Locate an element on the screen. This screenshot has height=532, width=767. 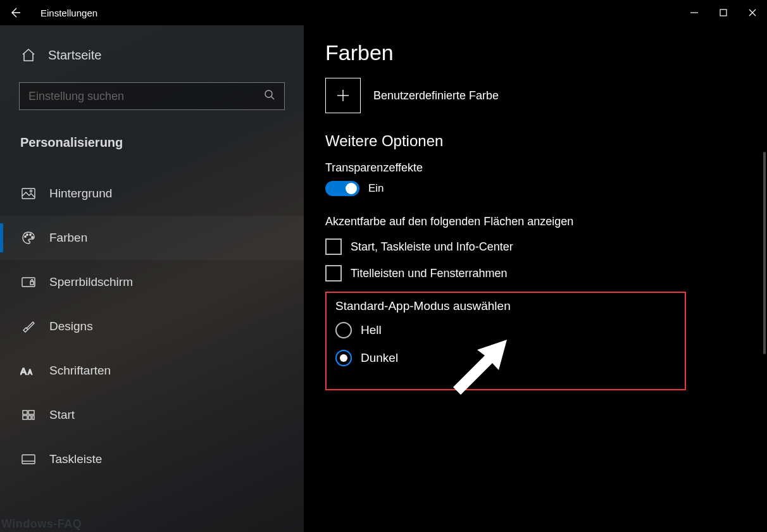
sidebar-item-themes: Designs is located at coordinates (152, 326).